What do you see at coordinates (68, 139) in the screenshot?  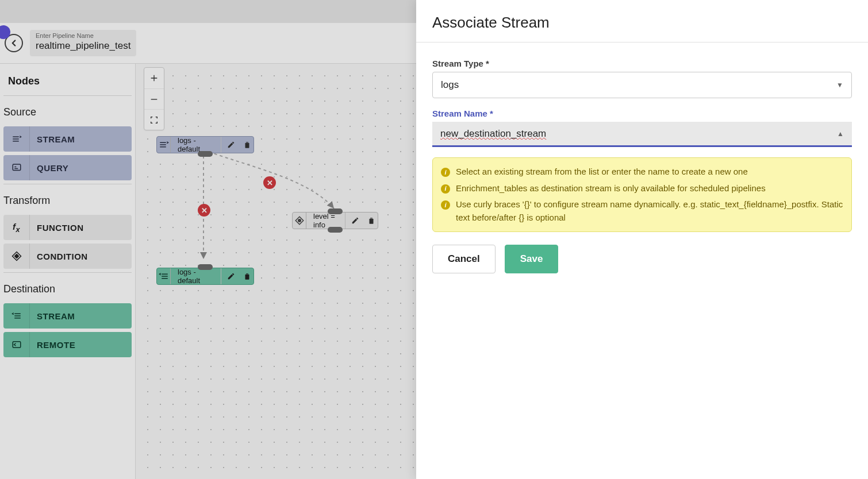 I see `sidebar-item-source-stream: STREAM` at bounding box center [68, 139].